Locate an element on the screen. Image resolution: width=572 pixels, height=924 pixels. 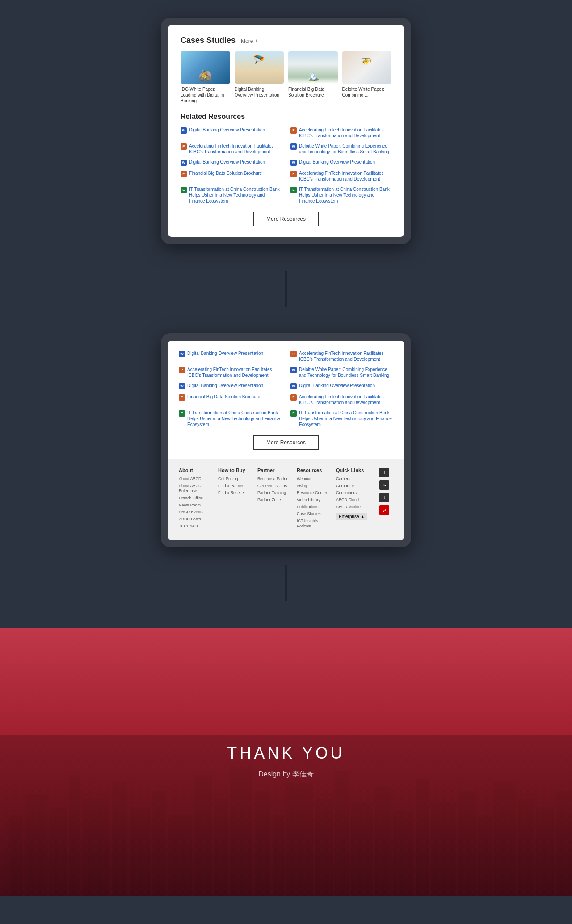
footer-link-publications: Publications is located at coordinates (315, 507).